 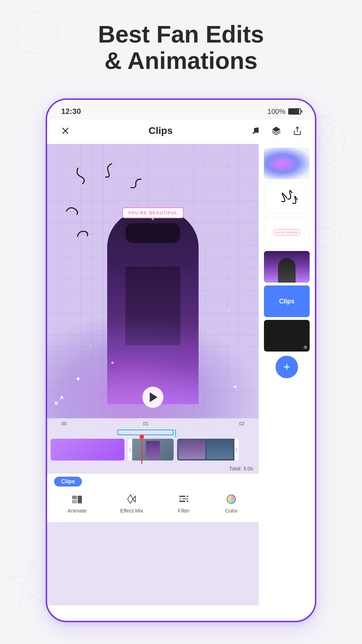 I want to click on sparkle-5: ✦, so click(x=229, y=310).